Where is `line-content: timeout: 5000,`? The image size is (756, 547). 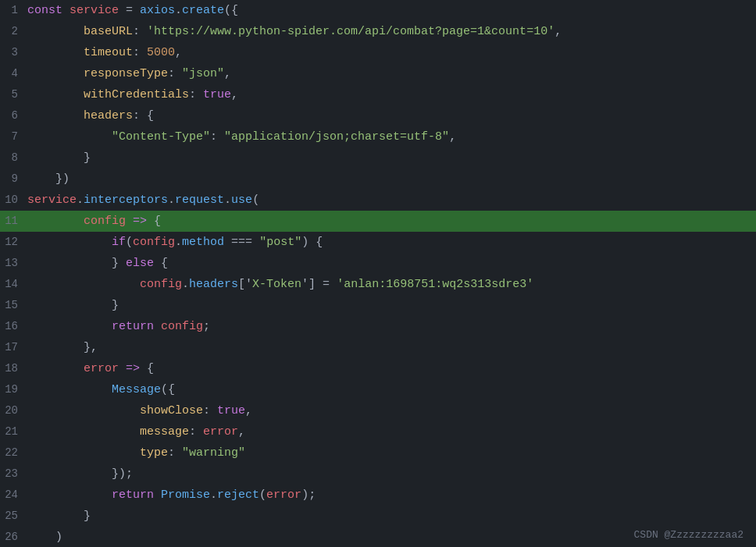
line-content: timeout: 5000, is located at coordinates (105, 53).